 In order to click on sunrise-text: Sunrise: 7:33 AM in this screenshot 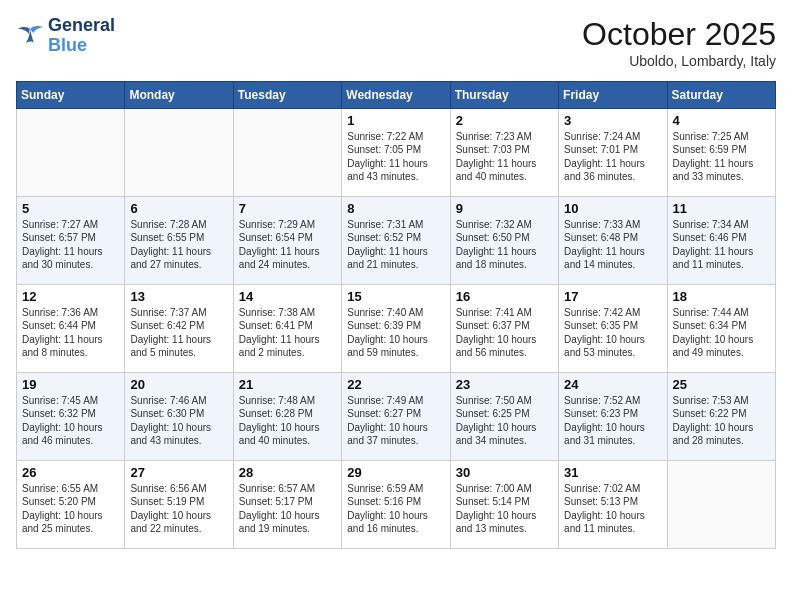, I will do `click(612, 224)`.